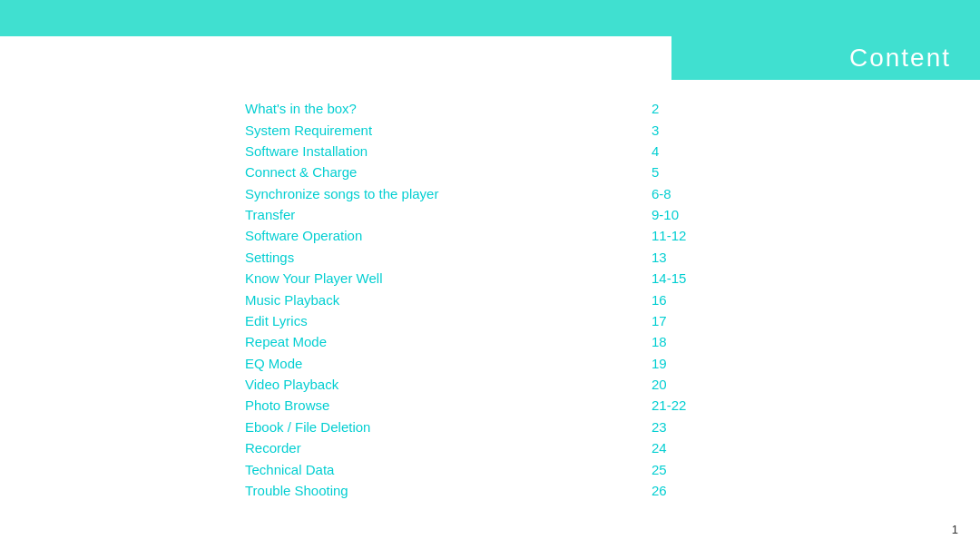 The width and height of the screenshot is (980, 549). What do you see at coordinates (702, 405) in the screenshot?
I see `toc-item-page: 21-22` at bounding box center [702, 405].